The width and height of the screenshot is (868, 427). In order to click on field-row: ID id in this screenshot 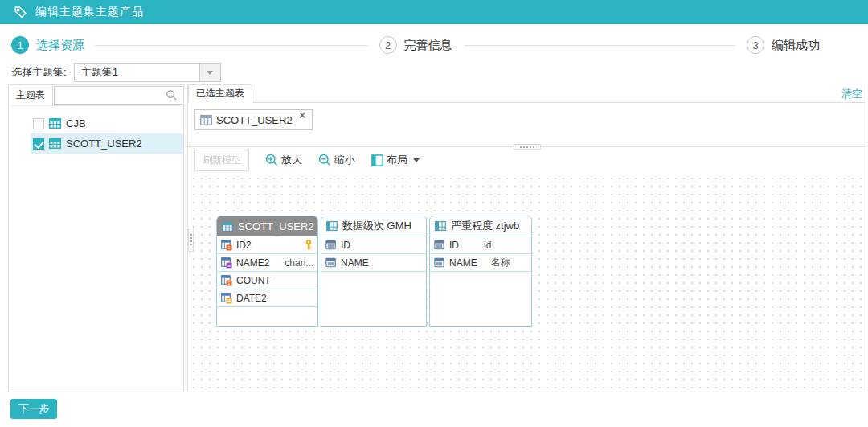, I will do `click(481, 245)`.